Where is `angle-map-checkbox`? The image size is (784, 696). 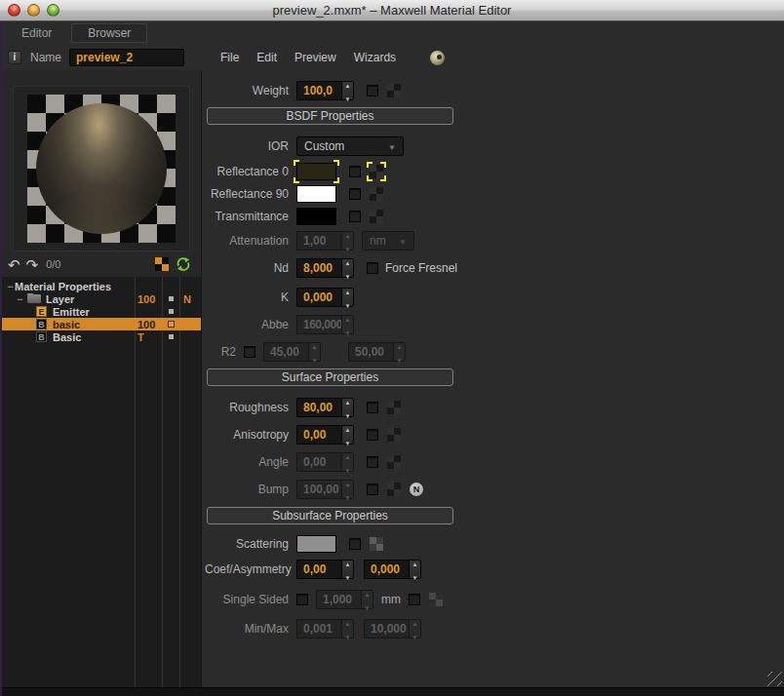 angle-map-checkbox is located at coordinates (372, 462).